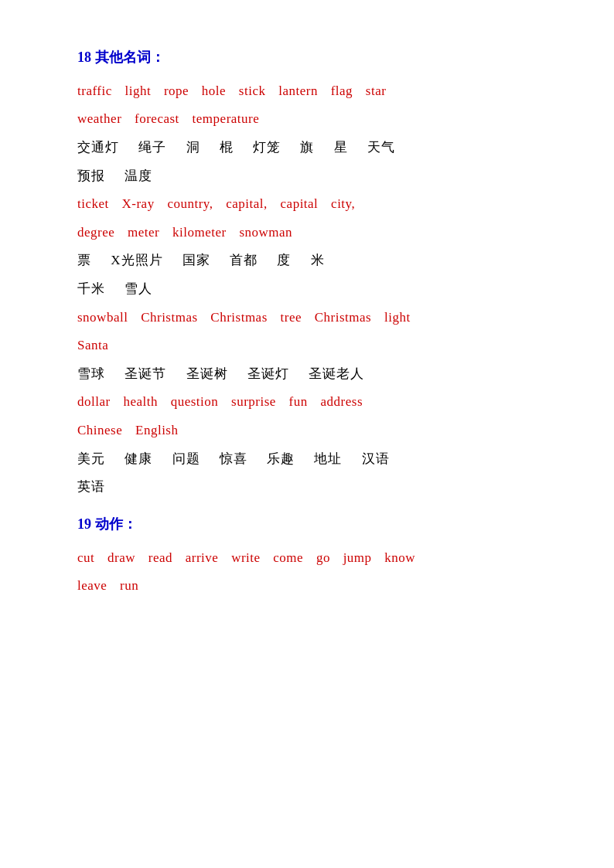 This screenshot has width=614, height=868. I want to click on english-line-0: traffic light rope hole stick lantern fl…, so click(307, 91).